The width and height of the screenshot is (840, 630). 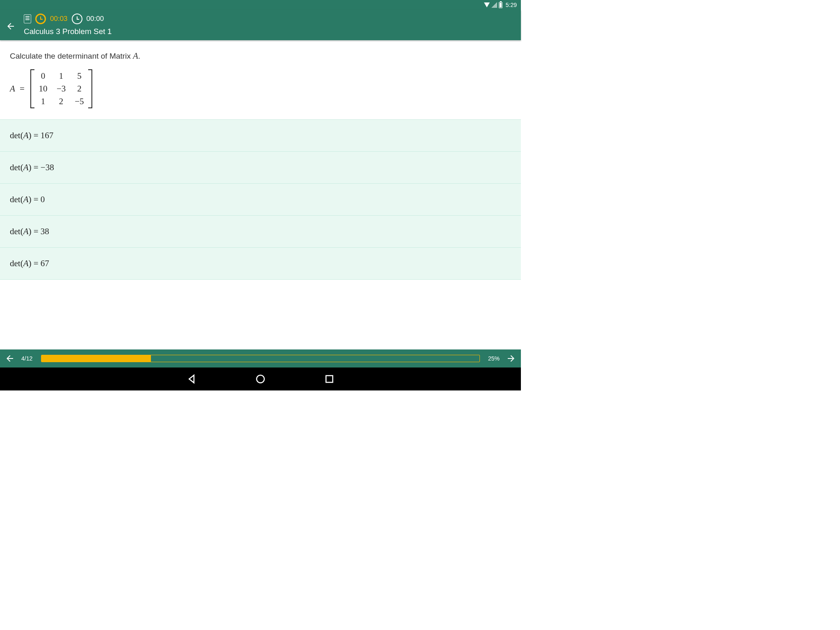 I want to click on answer-value: 0, so click(x=43, y=199).